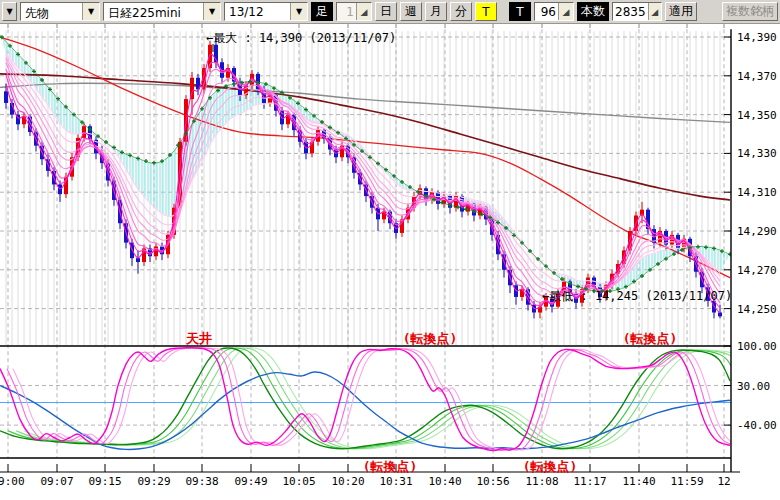 This screenshot has height=500, width=780. I want to click on chart-toolbar: ▼ 先物 ▼ 日経225mini ▼ 13/12 ▼ 足 1 ◢ 日 週 月 分…, so click(390, 12).